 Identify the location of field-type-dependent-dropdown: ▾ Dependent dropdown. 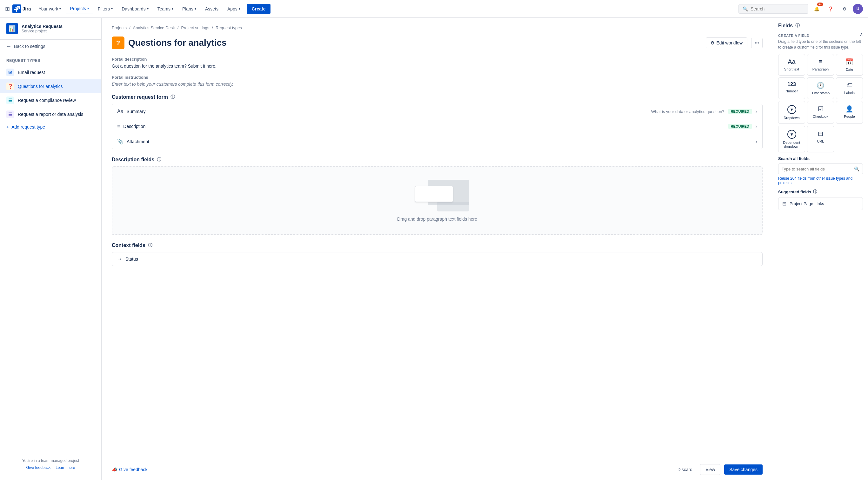
(792, 139).